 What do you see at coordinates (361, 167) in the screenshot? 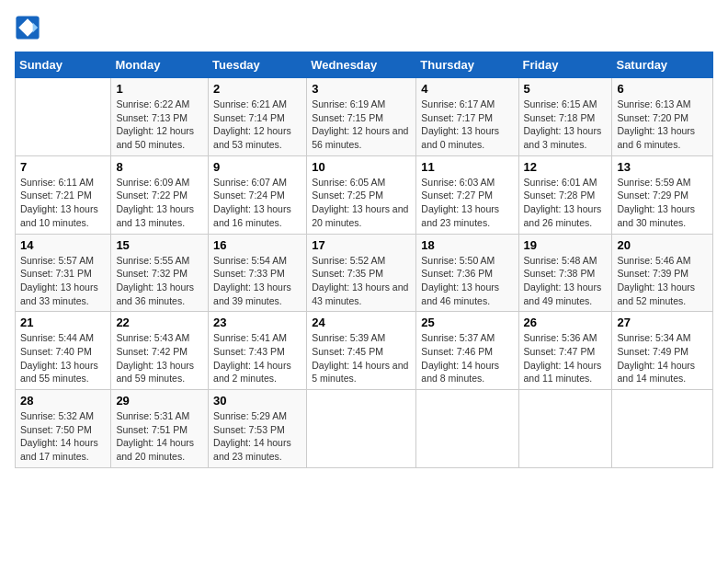
I see `day-number: 10` at bounding box center [361, 167].